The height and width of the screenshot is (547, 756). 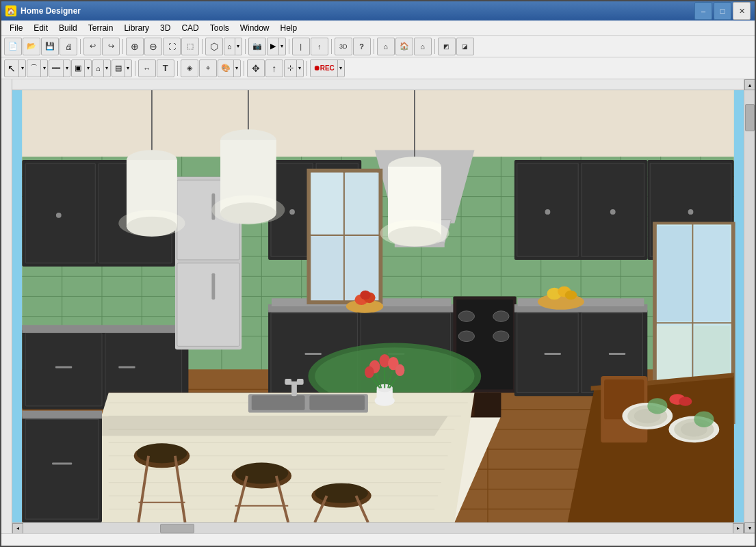 What do you see at coordinates (137, 27) in the screenshot?
I see `menu-library: Library` at bounding box center [137, 27].